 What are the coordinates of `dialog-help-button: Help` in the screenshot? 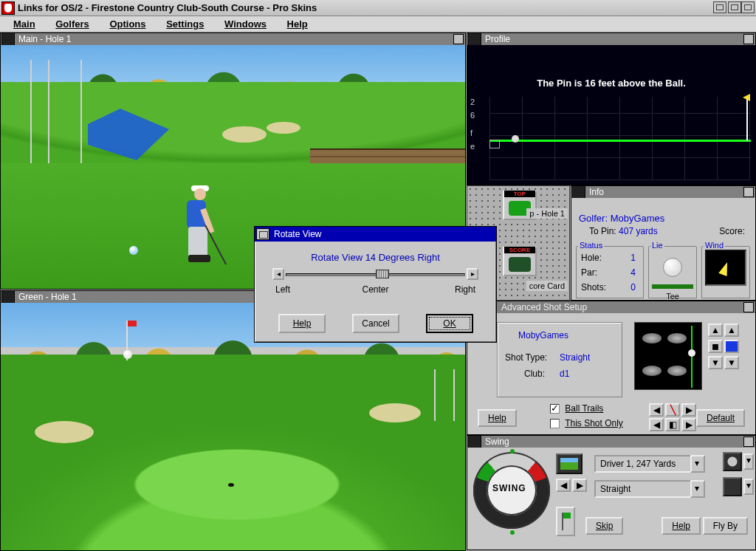 It's located at (302, 324).